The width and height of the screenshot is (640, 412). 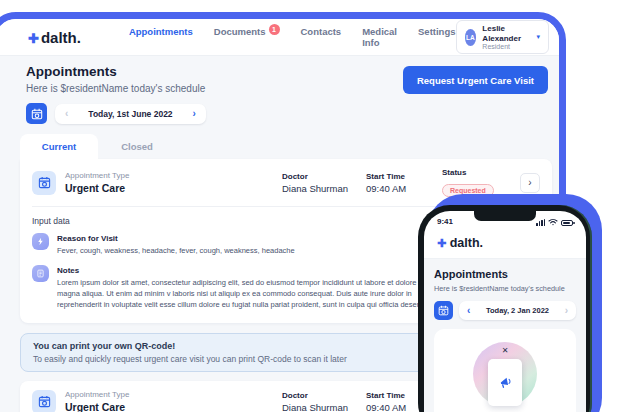 What do you see at coordinates (503, 37) in the screenshot?
I see `user-menu: LA Leslie Alexander Resident ▾` at bounding box center [503, 37].